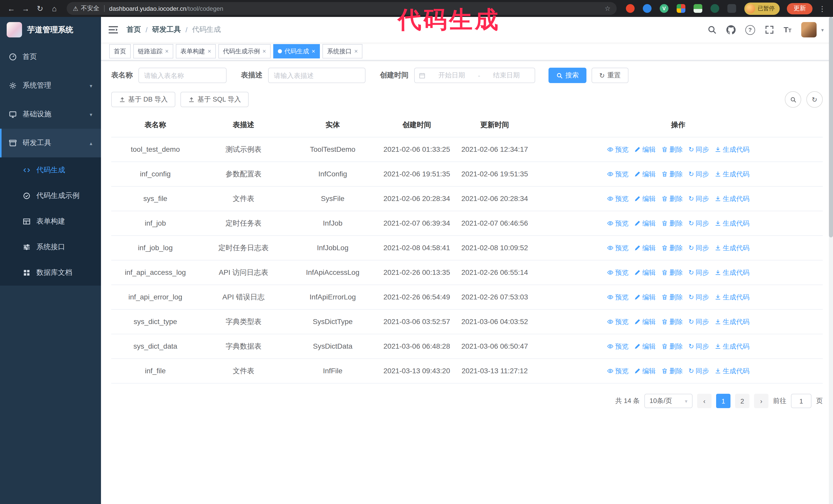 The width and height of the screenshot is (833, 504). I want to click on chrome-update-button: 更新, so click(800, 8).